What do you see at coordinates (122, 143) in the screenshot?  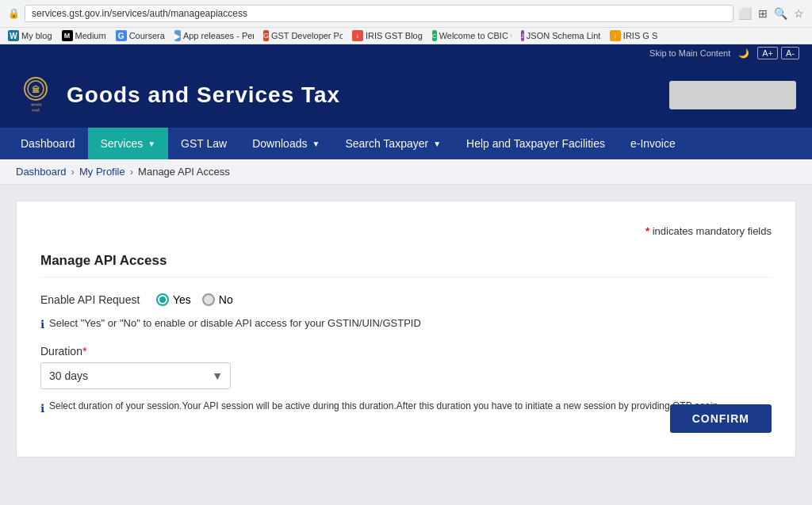 I see `nav-services-label: Services` at bounding box center [122, 143].